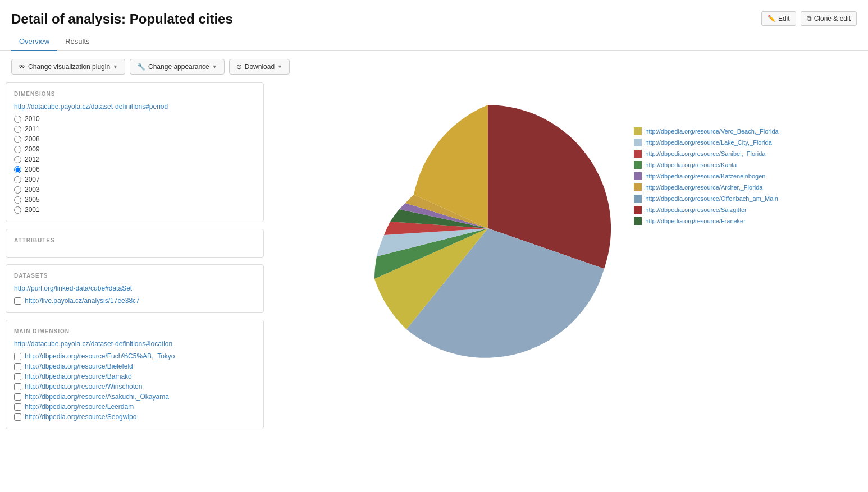 The width and height of the screenshot is (868, 492). I want to click on dimensions-section: DIMENSIONS http://datacube.payola.cz/dat…, so click(135, 153).